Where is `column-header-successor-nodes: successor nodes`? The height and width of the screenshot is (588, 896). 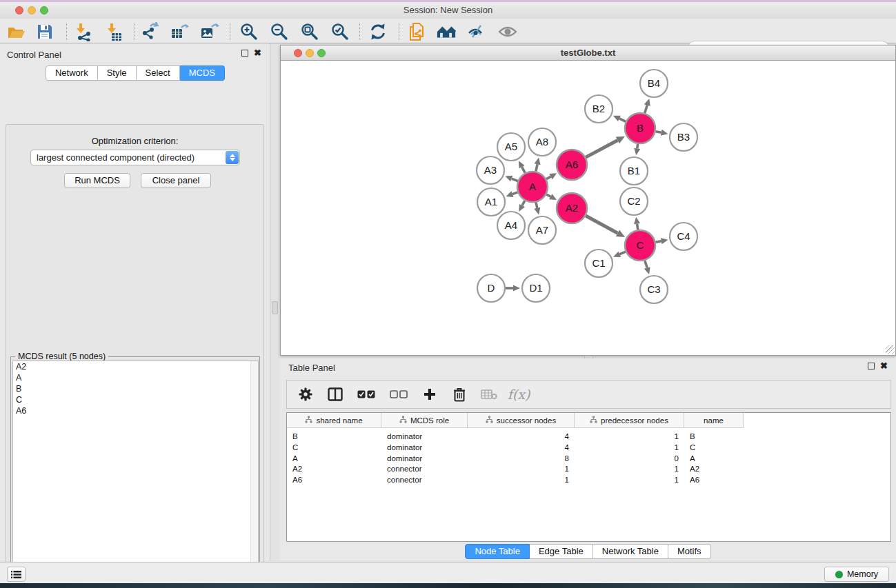
column-header-successor-nodes: successor nodes is located at coordinates (521, 420).